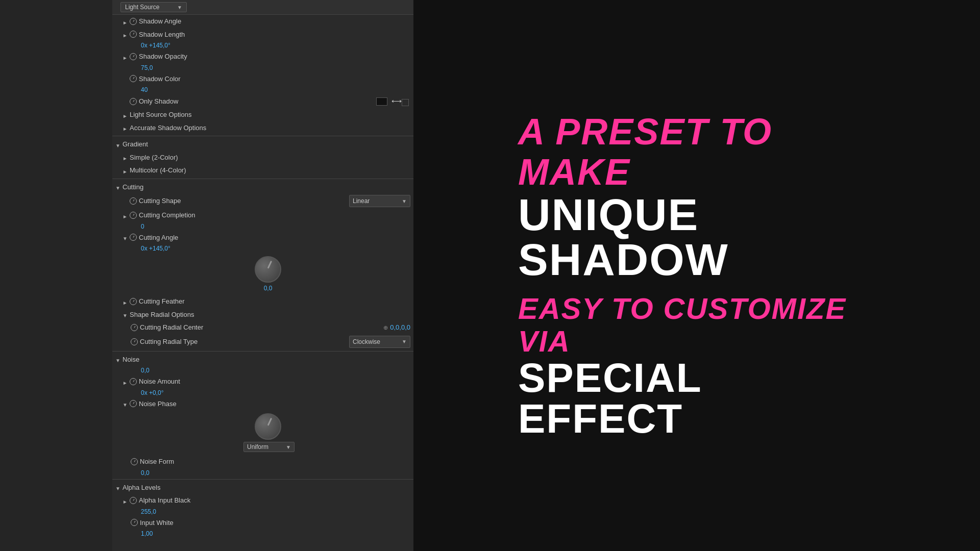 The height and width of the screenshot is (551, 980). I want to click on shadow-length-arrow: ►, so click(125, 34).